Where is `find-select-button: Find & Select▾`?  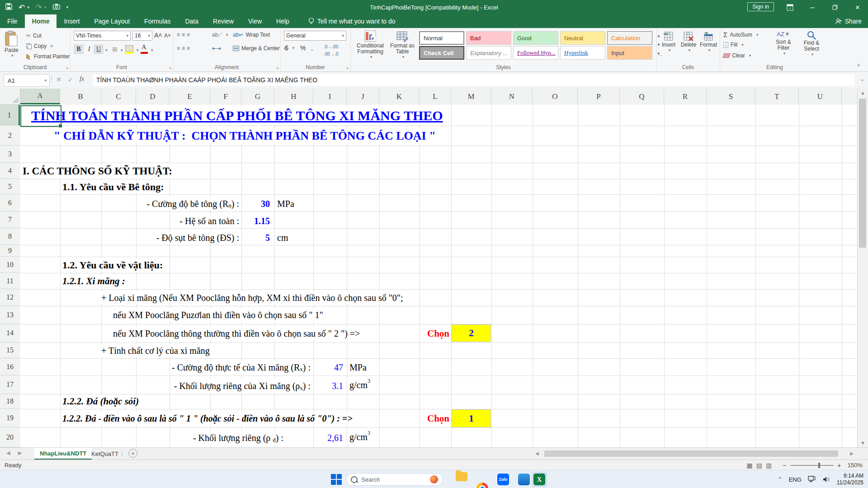
find-select-button: Find & Select▾ is located at coordinates (811, 43).